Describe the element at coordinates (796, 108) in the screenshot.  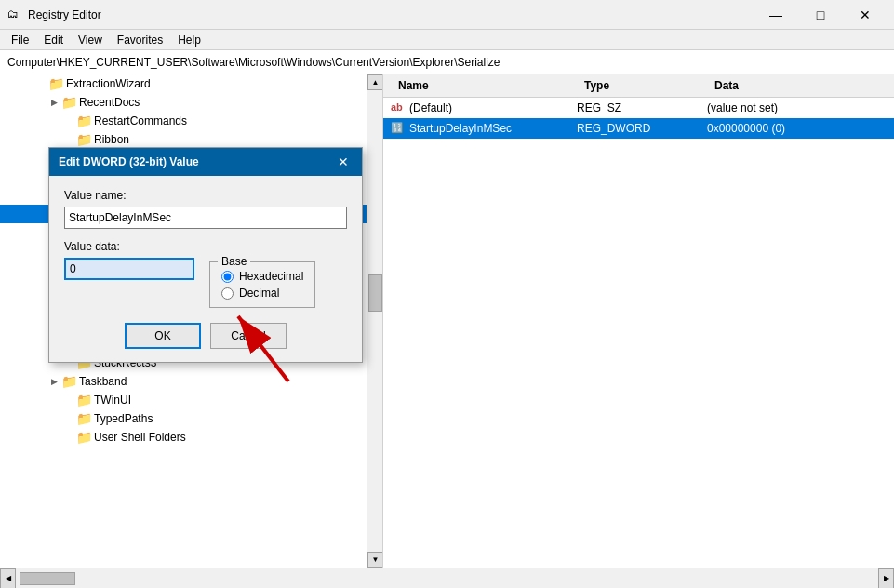
I see `reg-data-cell: (value not set)` at that location.